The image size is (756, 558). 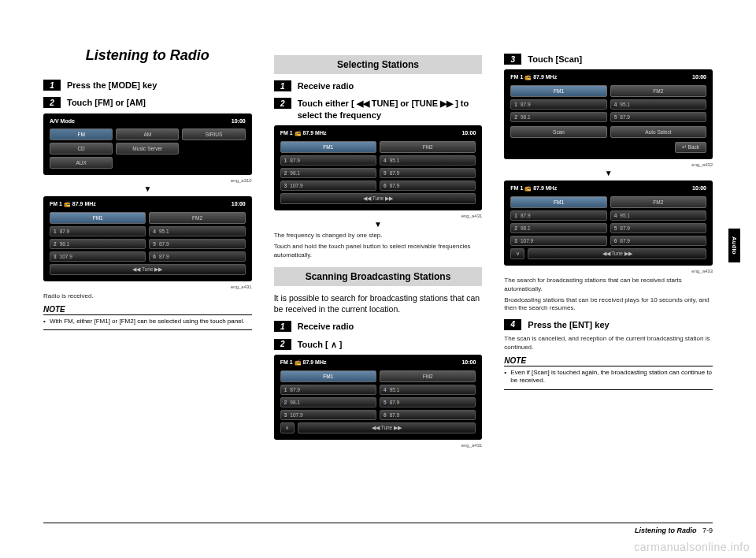 I want to click on step-3: 3 Touch [Scan], so click(x=608, y=59).